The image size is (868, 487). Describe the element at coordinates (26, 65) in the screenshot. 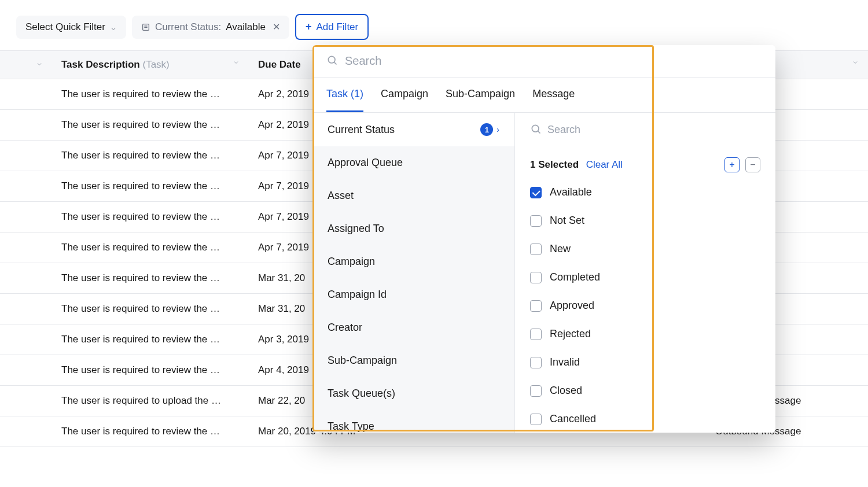

I see `column-header-select` at that location.